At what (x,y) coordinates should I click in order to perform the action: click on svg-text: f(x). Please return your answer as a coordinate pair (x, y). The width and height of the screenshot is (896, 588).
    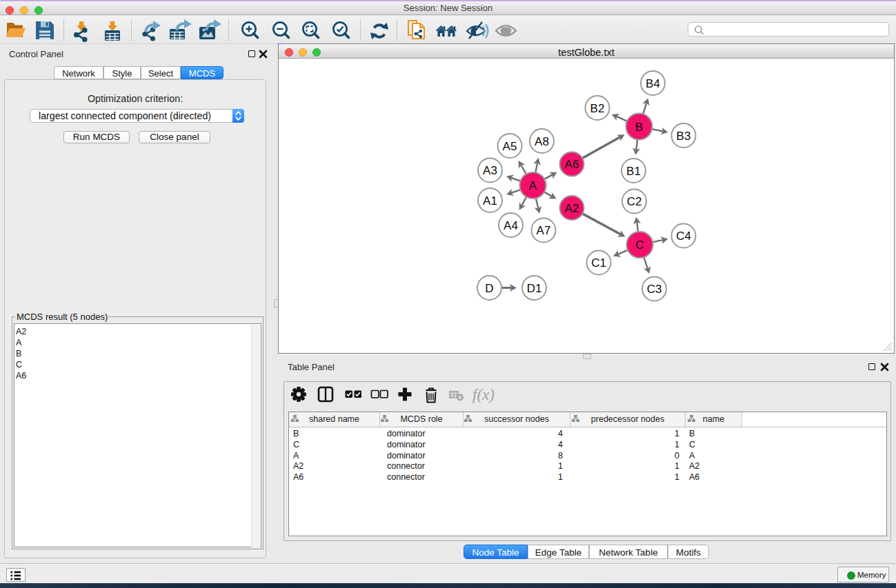
    Looking at the image, I should click on (484, 394).